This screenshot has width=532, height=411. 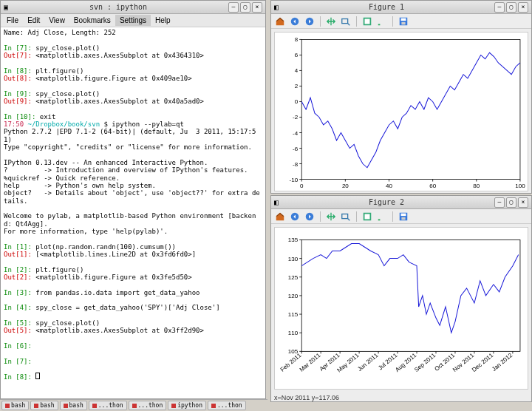 What do you see at coordinates (296, 149) in the screenshot?
I see `svg-text: -6` at bounding box center [296, 149].